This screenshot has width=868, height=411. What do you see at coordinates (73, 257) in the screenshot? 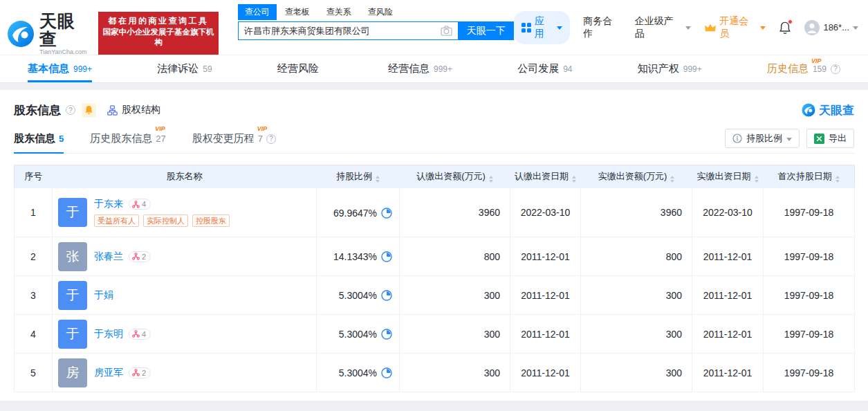
I see `shareholder-avatar: 张` at bounding box center [73, 257].